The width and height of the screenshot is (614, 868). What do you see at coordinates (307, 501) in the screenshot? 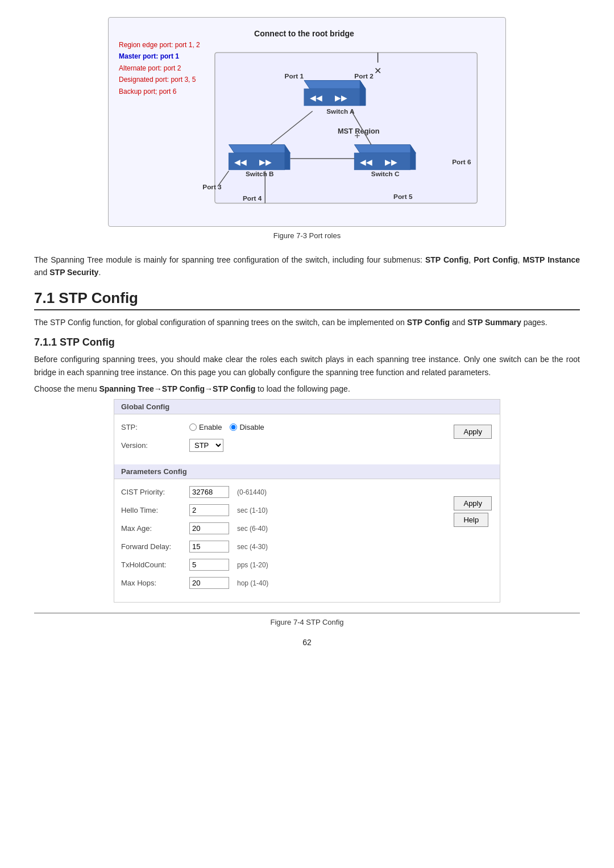
I see `config-panel: Global Config STP: Enable Disable Versio…` at bounding box center [307, 501].